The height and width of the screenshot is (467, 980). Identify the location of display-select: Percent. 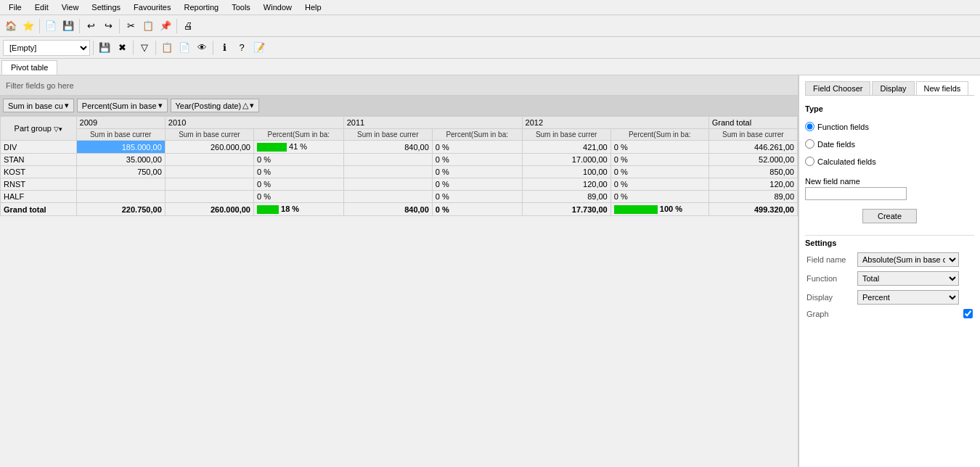
(908, 297).